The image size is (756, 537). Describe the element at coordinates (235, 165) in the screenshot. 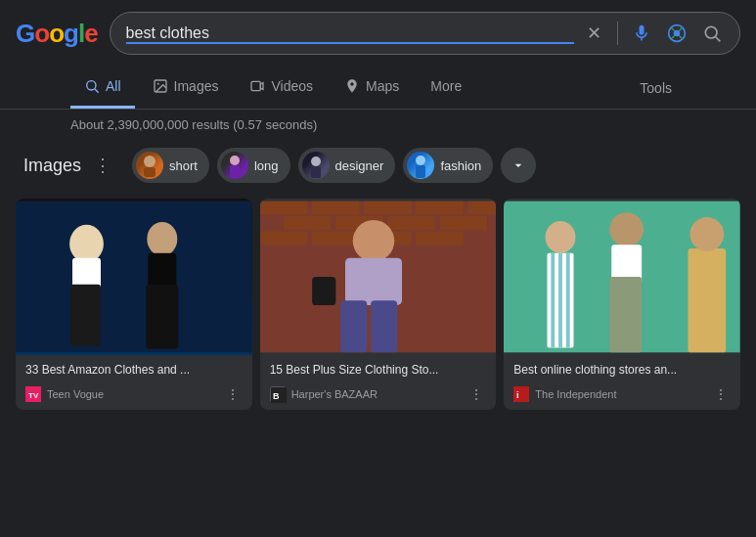

I see `chip-avatar-long` at that location.